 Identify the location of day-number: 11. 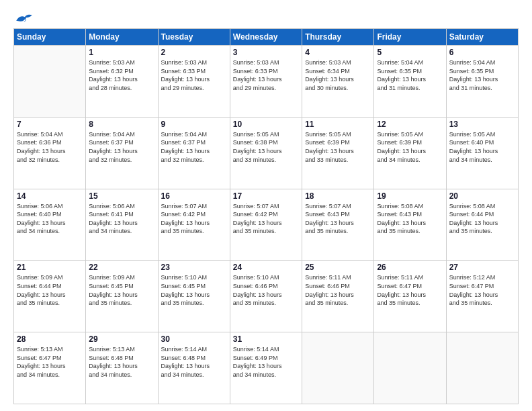
(338, 124).